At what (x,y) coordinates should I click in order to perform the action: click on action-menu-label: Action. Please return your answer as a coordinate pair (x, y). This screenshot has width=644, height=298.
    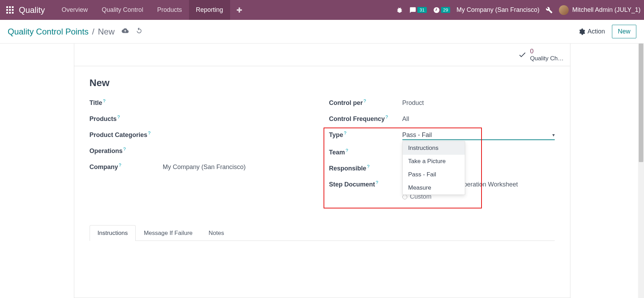
    Looking at the image, I should click on (596, 31).